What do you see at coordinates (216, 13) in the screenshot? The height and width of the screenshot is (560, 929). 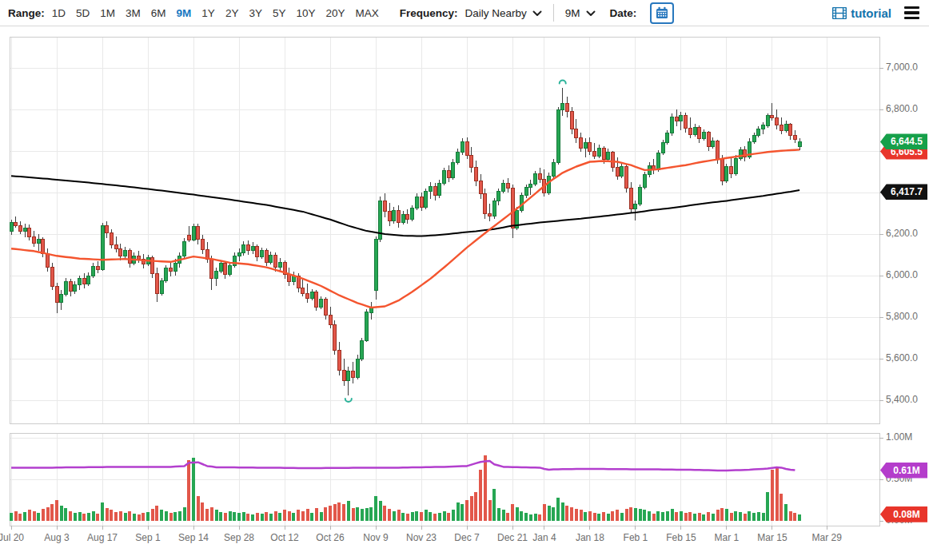 I see `range-selector: 1D5D1M3M6M9M1Y2Y3Y5Y10Y20YMAX` at bounding box center [216, 13].